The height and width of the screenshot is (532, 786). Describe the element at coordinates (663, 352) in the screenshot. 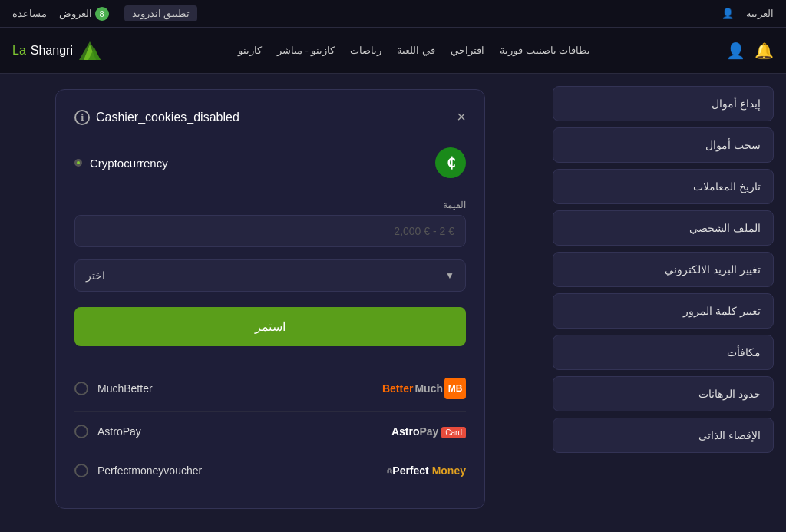

I see `sidebar-item-rewards: مكافأت` at that location.